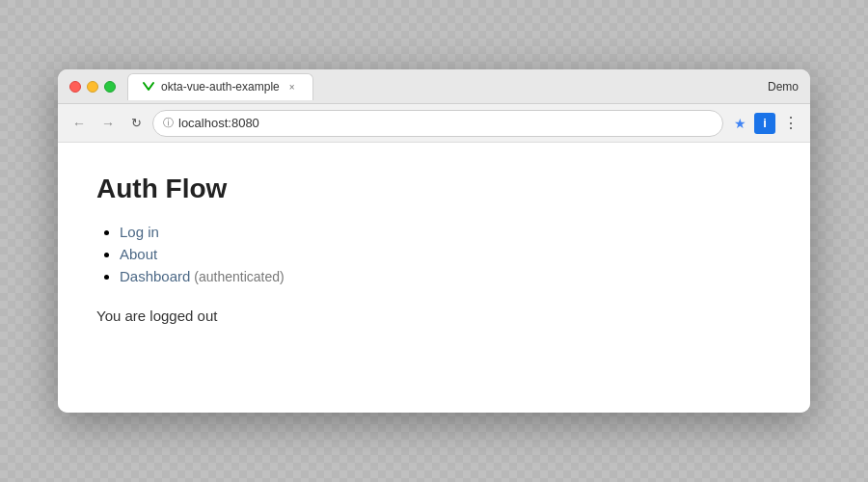  Describe the element at coordinates (93, 87) in the screenshot. I see `traffic-lights` at that location.